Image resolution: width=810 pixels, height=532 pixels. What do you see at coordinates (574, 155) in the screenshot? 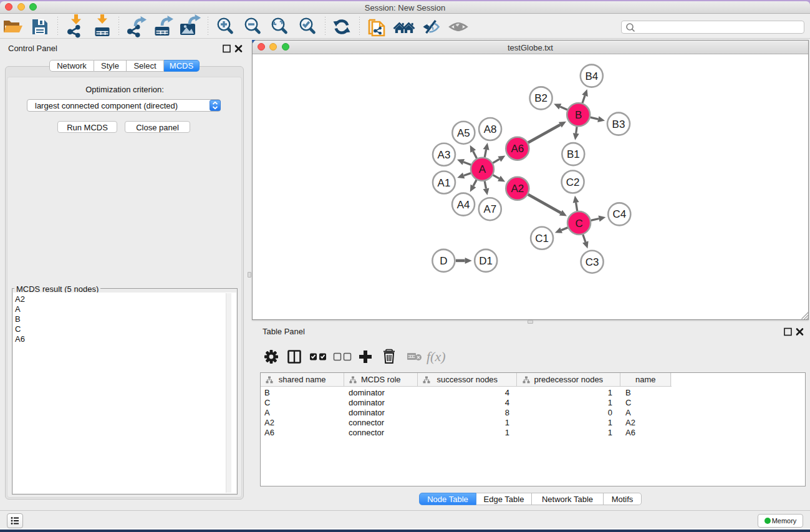
I see `svg-text: B1` at bounding box center [574, 155].